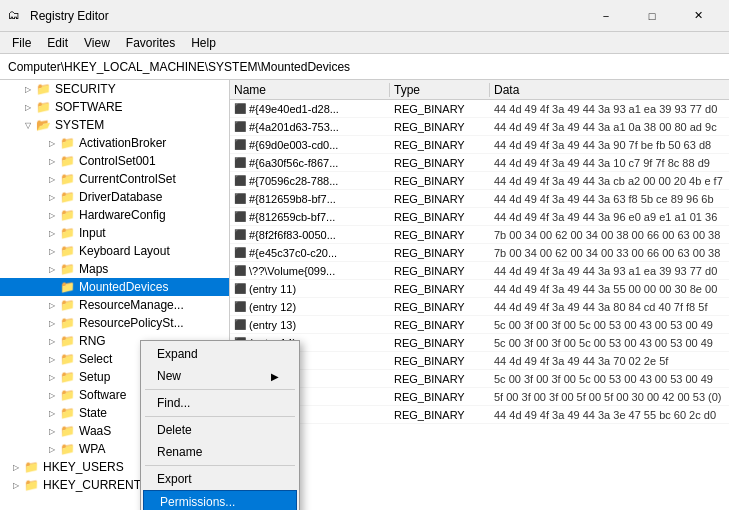 This screenshot has width=729, height=510. What do you see at coordinates (52, 323) in the screenshot?
I see `expander-resourcepolicyst: ▷` at bounding box center [52, 323].